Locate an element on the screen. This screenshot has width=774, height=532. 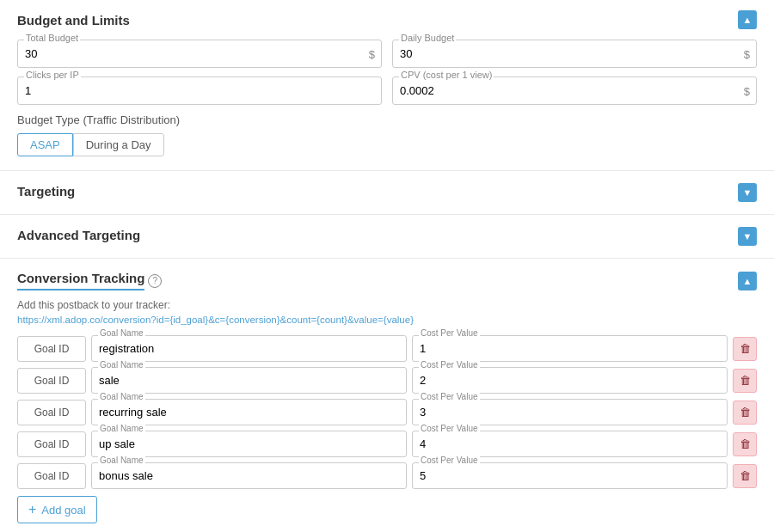
clicks-per-ip-group: Clicks per IP is located at coordinates (200, 91).